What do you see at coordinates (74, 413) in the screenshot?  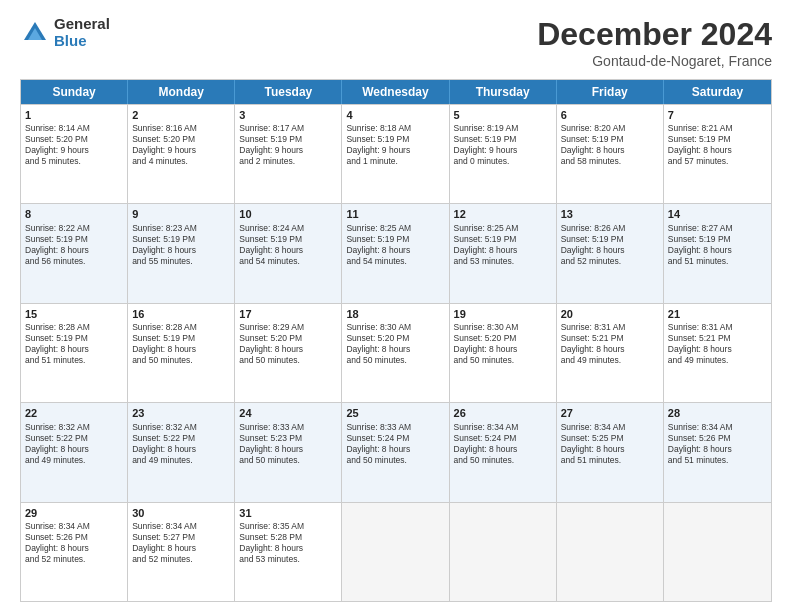 I see `day-number: 22` at bounding box center [74, 413].